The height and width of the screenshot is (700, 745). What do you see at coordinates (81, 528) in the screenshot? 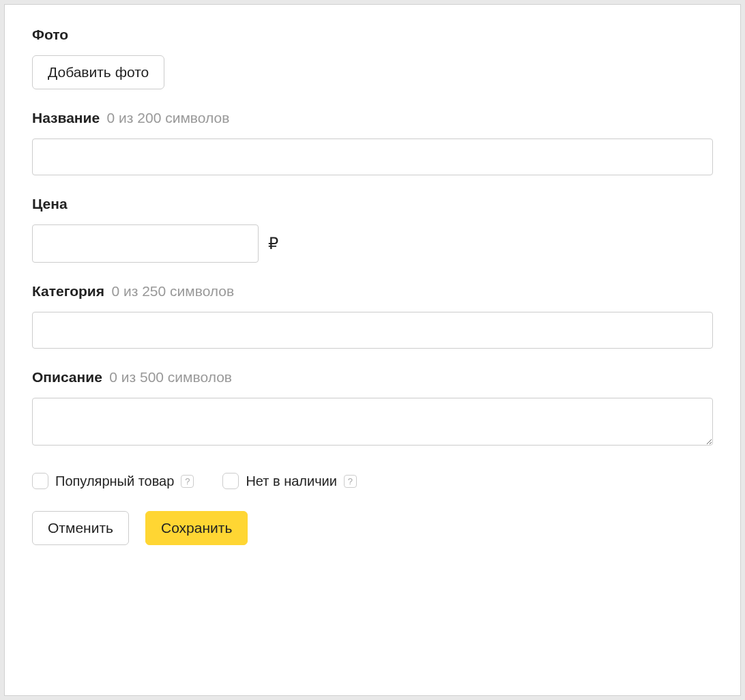
I see `cancel-button: Отменить` at bounding box center [81, 528].